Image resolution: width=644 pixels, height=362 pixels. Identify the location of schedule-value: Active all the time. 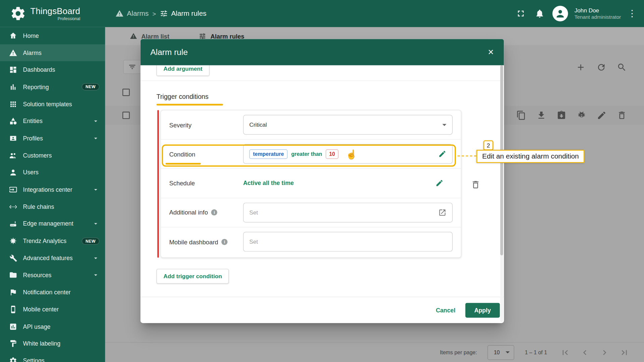
(268, 183).